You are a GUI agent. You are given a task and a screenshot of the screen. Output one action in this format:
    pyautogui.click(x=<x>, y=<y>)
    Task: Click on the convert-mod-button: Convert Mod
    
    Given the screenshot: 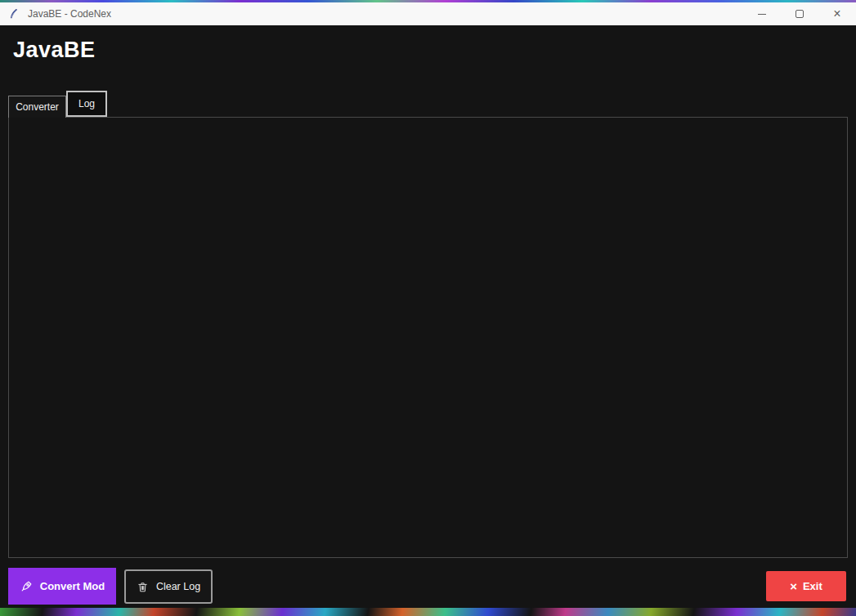 What is the action you would take?
    pyautogui.click(x=62, y=587)
    